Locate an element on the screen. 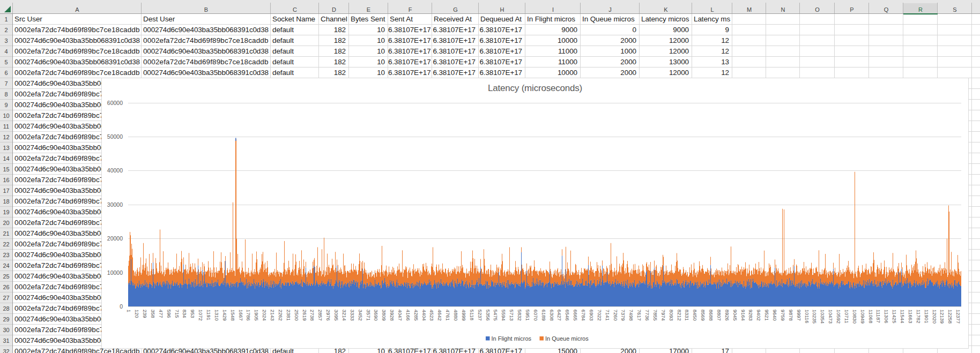 This screenshot has width=980, height=353. svg-text: 2857 is located at coordinates (321, 315).